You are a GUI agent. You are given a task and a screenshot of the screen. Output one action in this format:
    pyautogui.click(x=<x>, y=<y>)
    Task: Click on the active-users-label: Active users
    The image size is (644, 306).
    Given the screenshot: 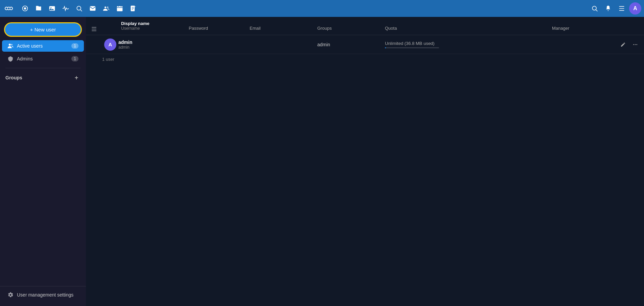 What is the action you would take?
    pyautogui.click(x=43, y=46)
    